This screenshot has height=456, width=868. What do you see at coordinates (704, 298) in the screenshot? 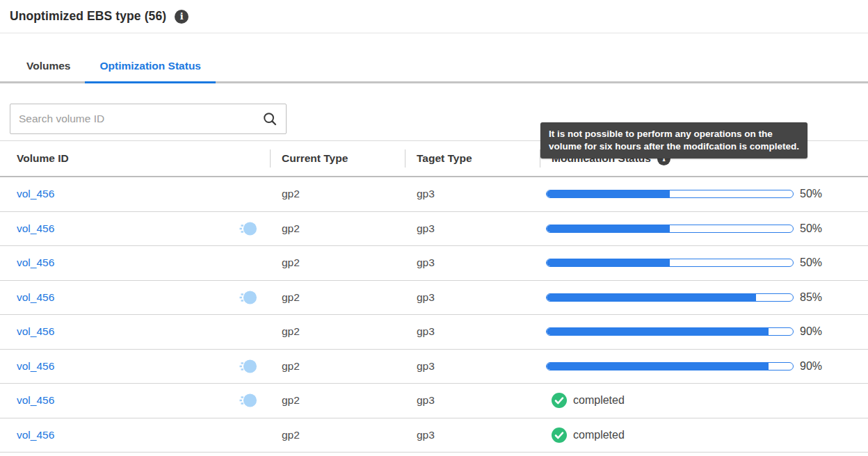
I see `status-cell: 85%` at bounding box center [704, 298].